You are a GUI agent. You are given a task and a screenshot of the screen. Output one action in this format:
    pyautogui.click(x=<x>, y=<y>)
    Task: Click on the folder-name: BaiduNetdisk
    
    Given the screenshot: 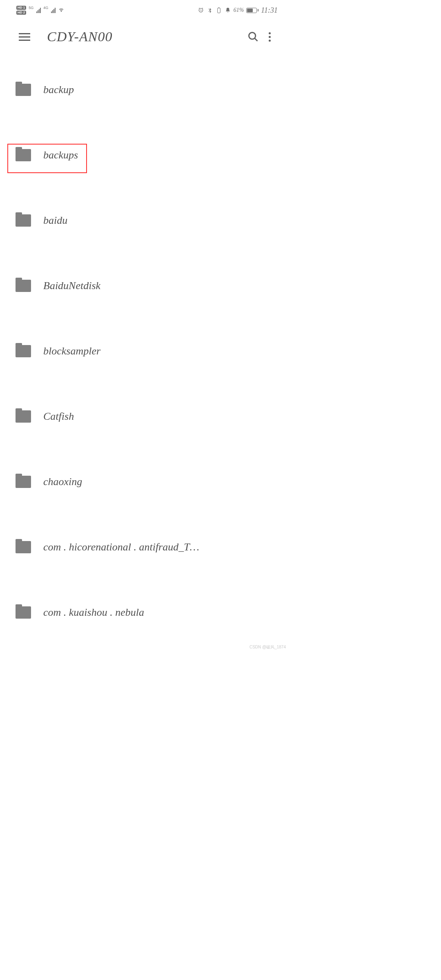 What is the action you would take?
    pyautogui.click(x=161, y=286)
    